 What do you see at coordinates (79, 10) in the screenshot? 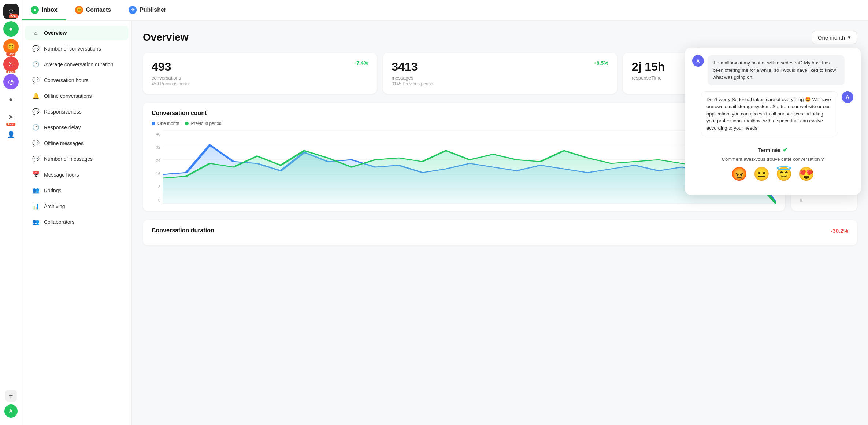
I see `contacts-nav-icon: 😊` at bounding box center [79, 10].